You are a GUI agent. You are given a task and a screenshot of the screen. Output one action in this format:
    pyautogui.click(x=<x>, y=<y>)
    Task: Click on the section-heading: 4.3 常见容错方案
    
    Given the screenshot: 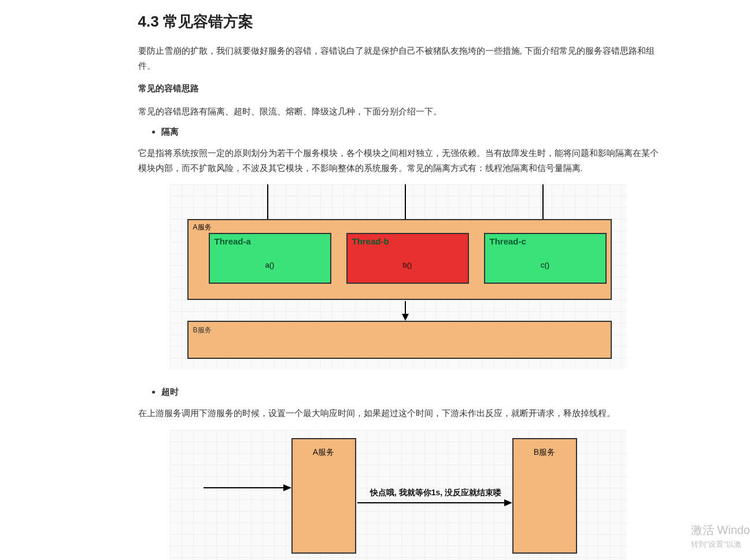 What is the action you would take?
    pyautogui.click(x=398, y=22)
    